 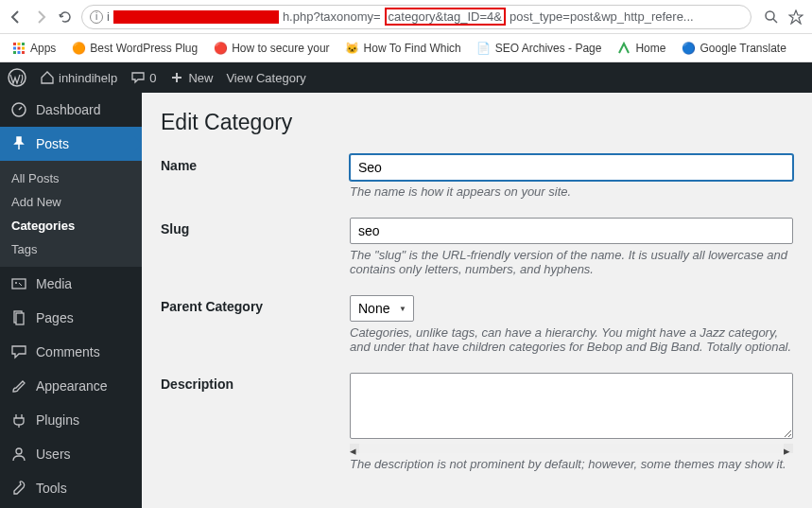 What do you see at coordinates (144, 78) in the screenshot?
I see `comments-link: 0` at bounding box center [144, 78].